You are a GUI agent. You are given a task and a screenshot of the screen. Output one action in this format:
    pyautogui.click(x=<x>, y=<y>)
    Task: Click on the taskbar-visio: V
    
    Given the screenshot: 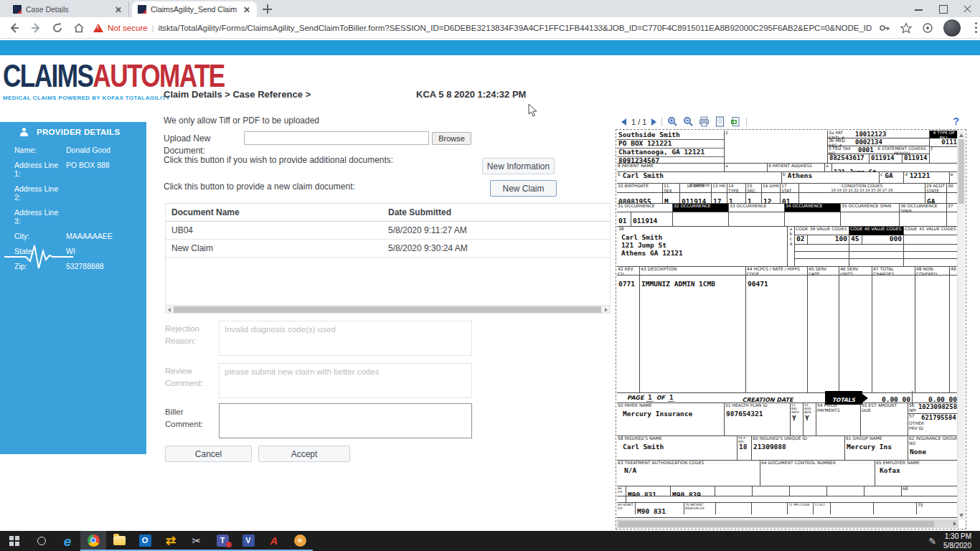 What is the action you would take?
    pyautogui.click(x=248, y=541)
    